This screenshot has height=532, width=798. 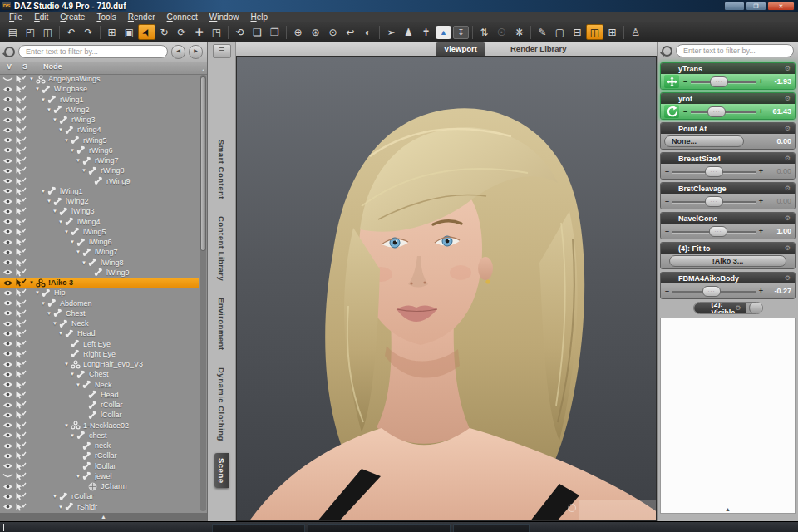 I want to click on tree-row: rCollar, so click(x=100, y=405).